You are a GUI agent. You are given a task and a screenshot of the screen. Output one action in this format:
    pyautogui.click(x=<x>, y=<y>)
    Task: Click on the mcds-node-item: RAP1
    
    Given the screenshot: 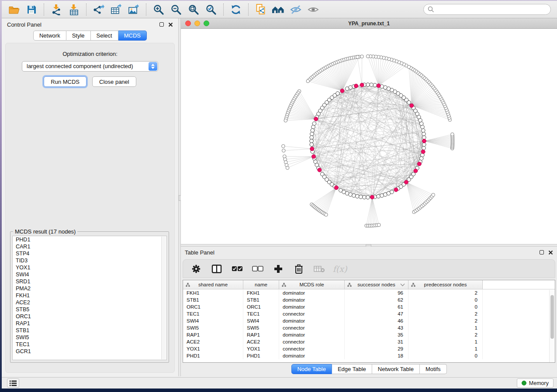 What is the action you would take?
    pyautogui.click(x=90, y=323)
    